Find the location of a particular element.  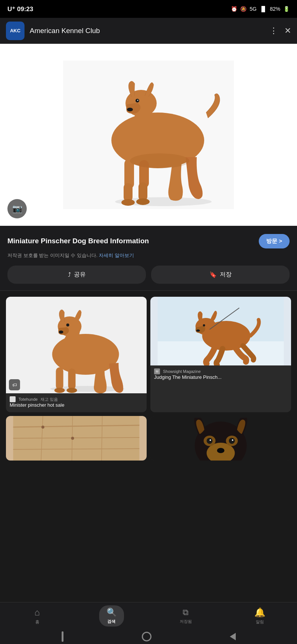

grid-item-1-title: Minister pinscher hot sale is located at coordinates (76, 406).